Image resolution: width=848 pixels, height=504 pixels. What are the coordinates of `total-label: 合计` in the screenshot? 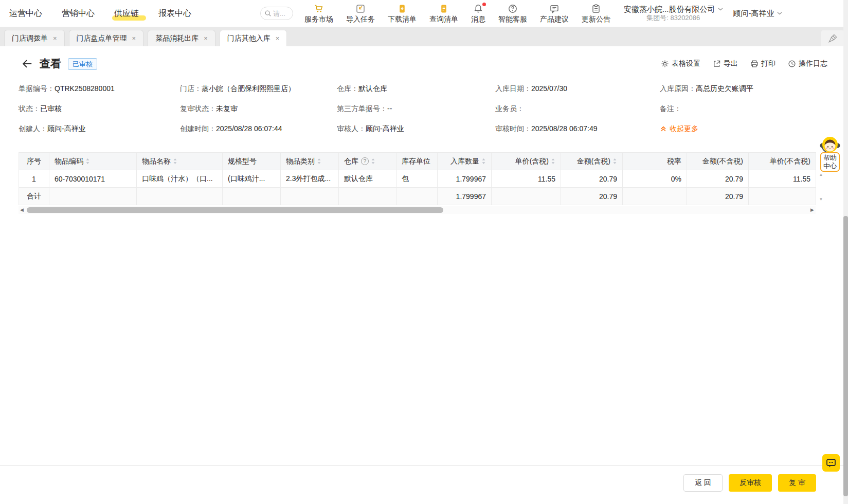 It's located at (34, 196).